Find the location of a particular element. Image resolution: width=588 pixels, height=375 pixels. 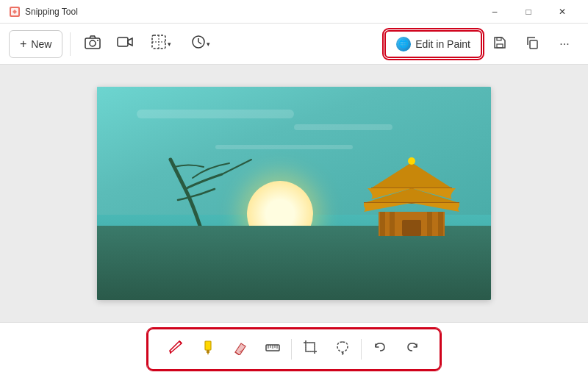

lasso-tool-icon is located at coordinates (343, 349).